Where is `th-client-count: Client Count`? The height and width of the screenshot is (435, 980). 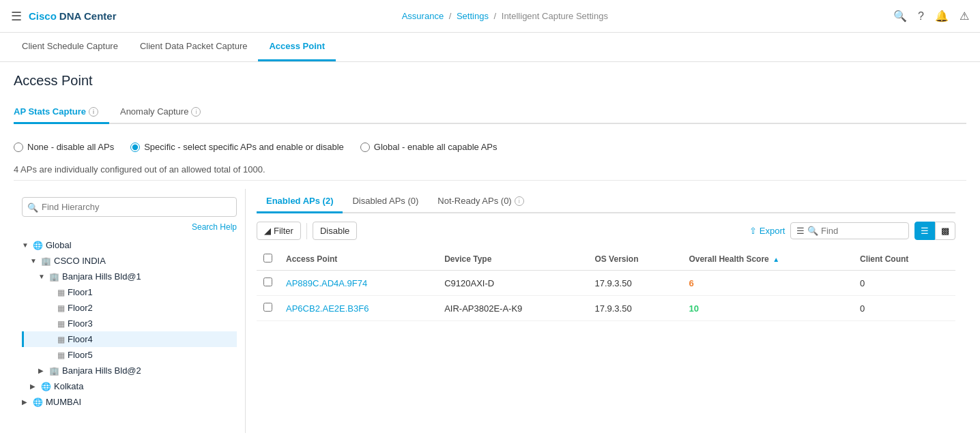 th-client-count: Client Count is located at coordinates (904, 259).